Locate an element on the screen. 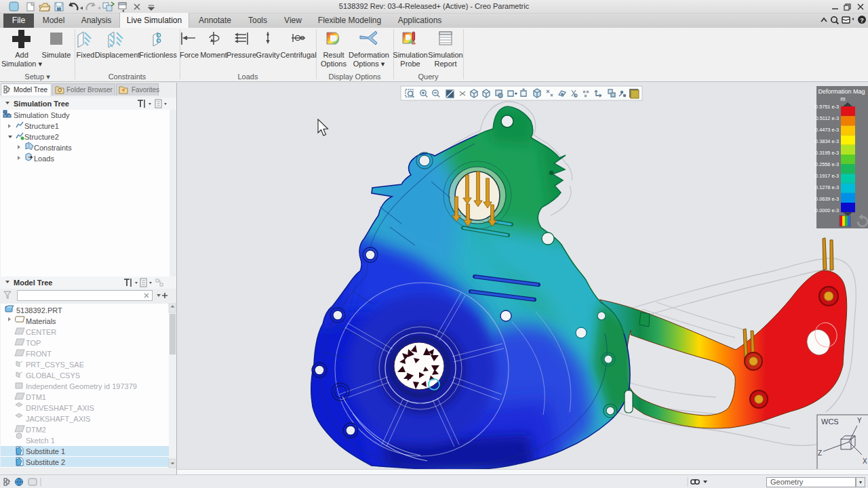 This screenshot has width=868, height=488. svg-text: 0.0000 e-3 is located at coordinates (827, 210).